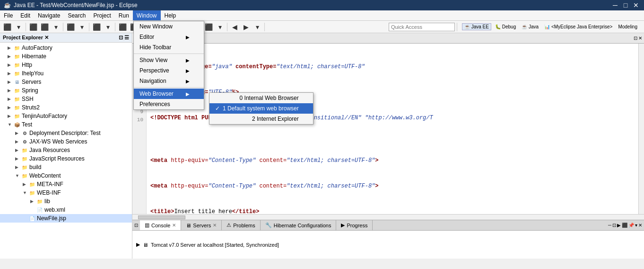  Describe the element at coordinates (505, 27) in the screenshot. I see `perspective-debug: 🐛 Debug` at that location.